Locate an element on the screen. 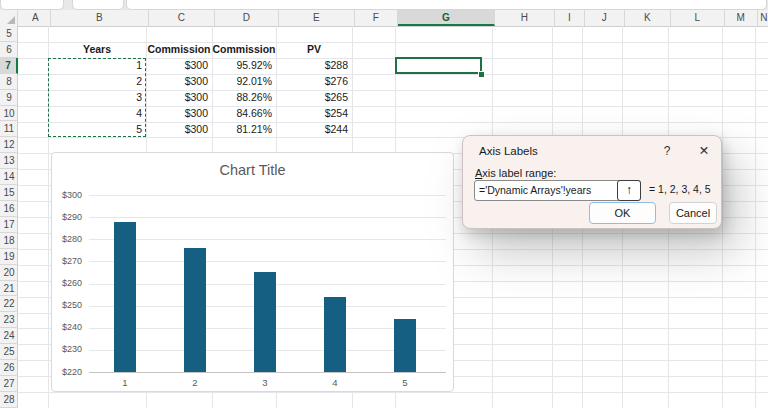 This screenshot has height=408, width=768. cell-E7: $288 is located at coordinates (314, 66).